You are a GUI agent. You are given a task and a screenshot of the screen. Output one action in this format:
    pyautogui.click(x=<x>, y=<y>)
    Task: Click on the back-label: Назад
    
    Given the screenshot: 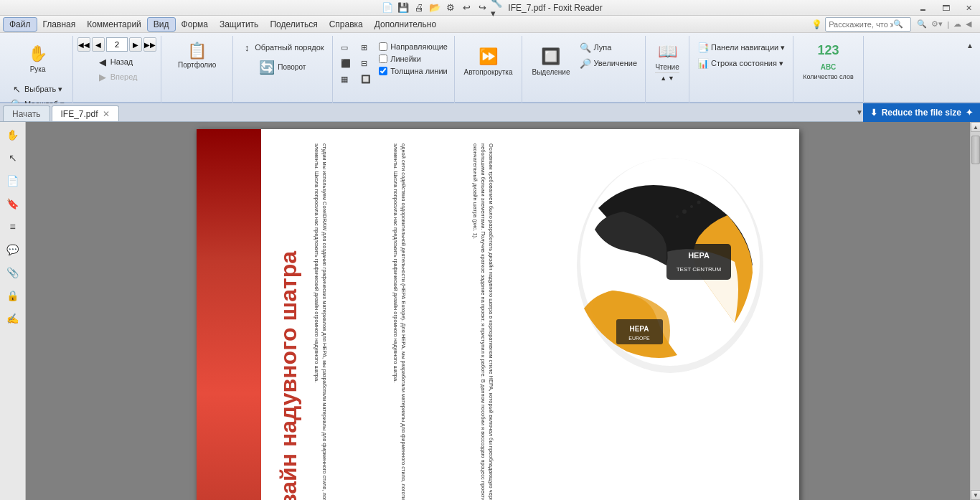 What is the action you would take?
    pyautogui.click(x=122, y=62)
    